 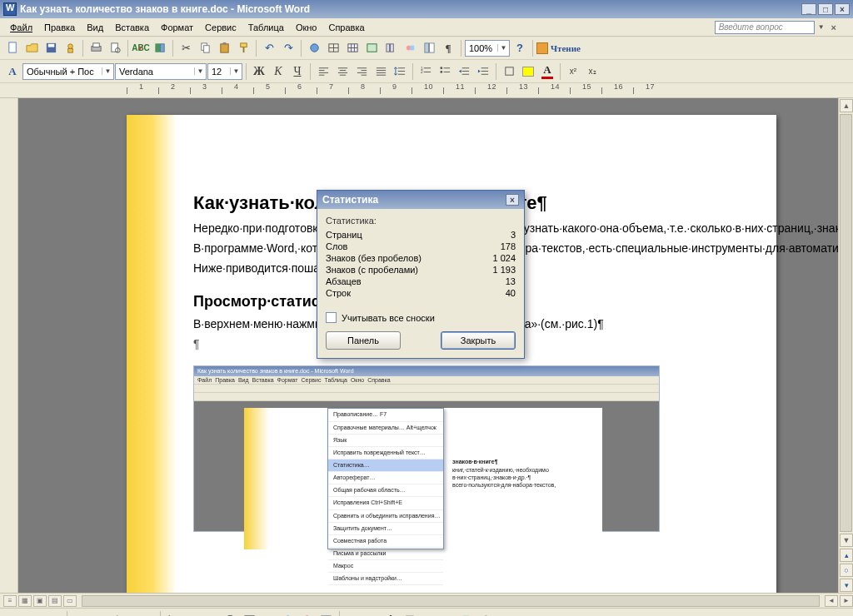 What do you see at coordinates (846, 570) in the screenshot?
I see `browse-object-button: ○` at bounding box center [846, 570].